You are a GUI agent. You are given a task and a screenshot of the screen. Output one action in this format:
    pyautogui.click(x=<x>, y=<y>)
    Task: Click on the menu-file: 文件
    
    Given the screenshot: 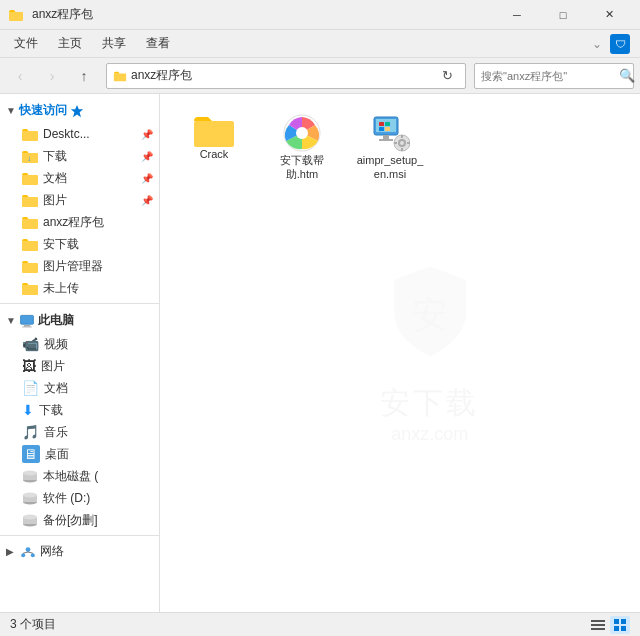 What is the action you would take?
    pyautogui.click(x=26, y=44)
    